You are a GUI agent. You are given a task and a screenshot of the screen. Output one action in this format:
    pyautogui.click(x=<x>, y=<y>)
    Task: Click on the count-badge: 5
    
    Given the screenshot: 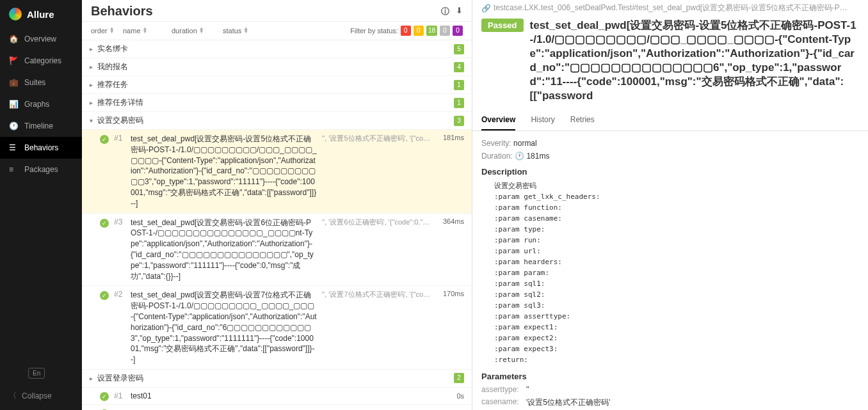 What is the action you would take?
    pyautogui.click(x=459, y=49)
    